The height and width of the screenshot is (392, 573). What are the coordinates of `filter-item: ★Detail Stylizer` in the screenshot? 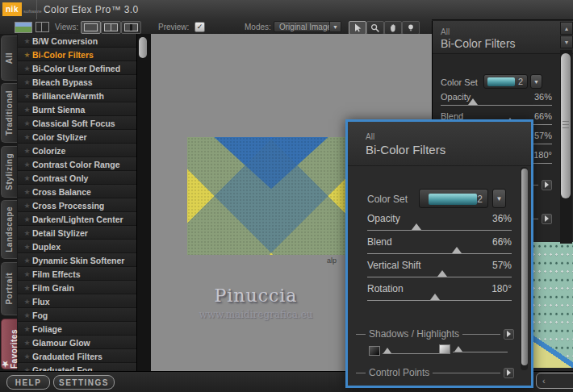 It's located at (77, 232).